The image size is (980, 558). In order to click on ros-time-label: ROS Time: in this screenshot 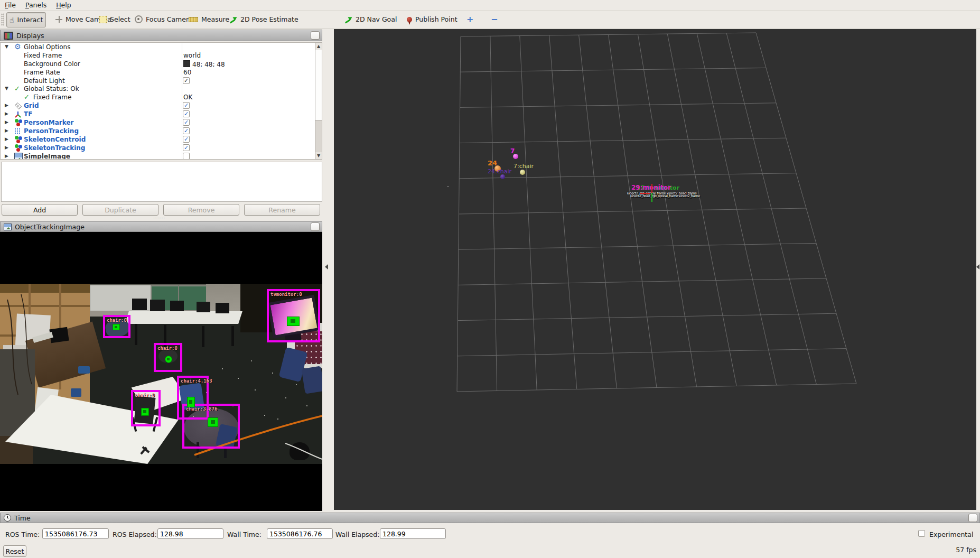, I will do `click(22, 535)`.